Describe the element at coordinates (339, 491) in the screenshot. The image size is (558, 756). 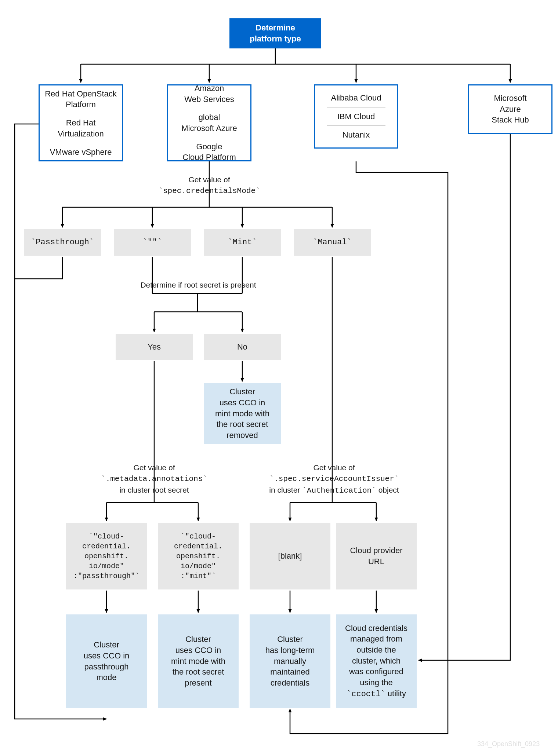
I see `issuer-post-code: `Authentication`` at that location.